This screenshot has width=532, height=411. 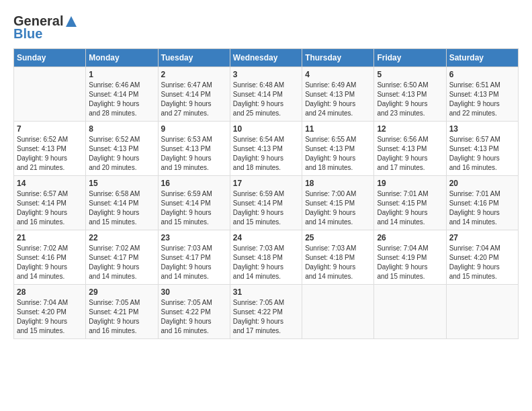 What do you see at coordinates (266, 99) in the screenshot?
I see `day-info: Sunrise: 6:48 AM Sunset: 4:14 PM Dayligh…` at bounding box center [266, 99].